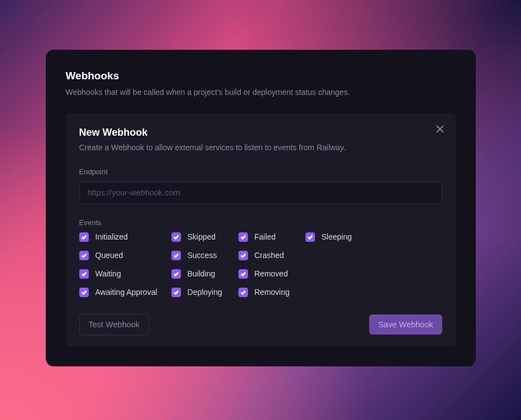 This screenshot has width=521, height=420. What do you see at coordinates (125, 274) in the screenshot?
I see `event-waiting: Waiting` at bounding box center [125, 274].